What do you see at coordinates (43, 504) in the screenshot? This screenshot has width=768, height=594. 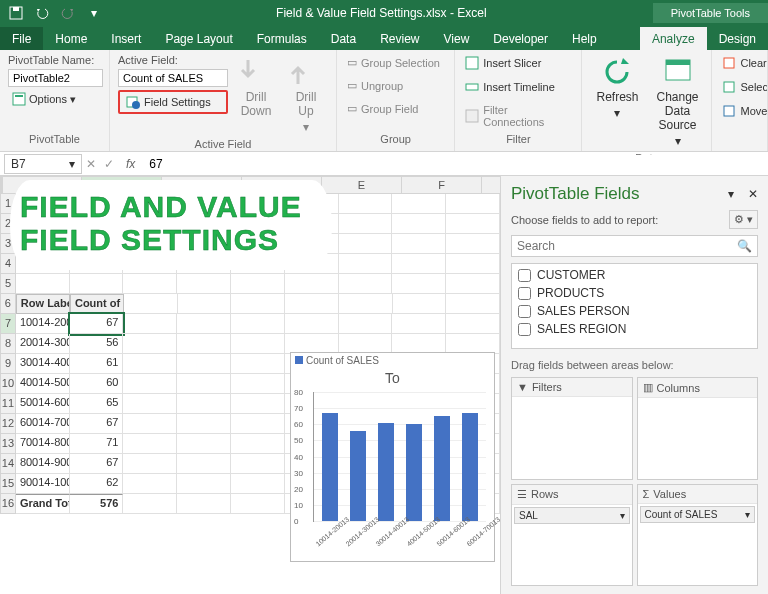 I see `cell: Grand Total` at bounding box center [43, 504].